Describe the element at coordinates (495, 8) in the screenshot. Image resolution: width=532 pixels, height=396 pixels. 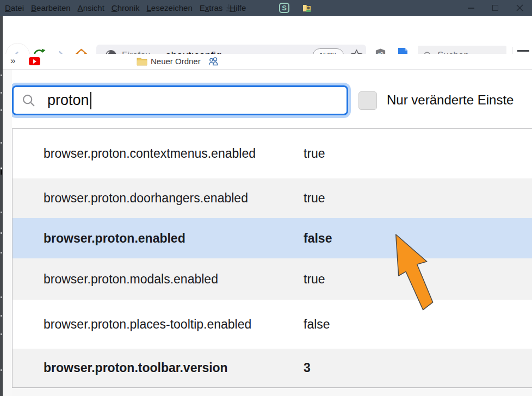
I see `window-controls` at that location.